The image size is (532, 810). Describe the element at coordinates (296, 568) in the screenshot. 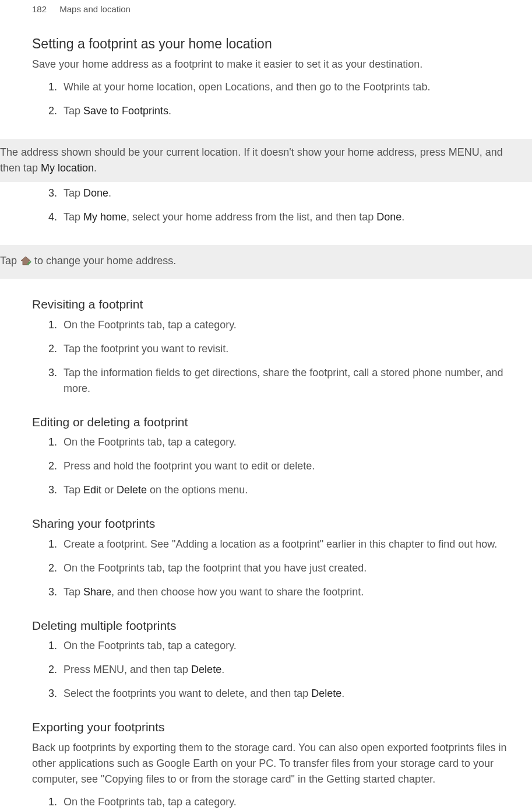

I see `list-item: On the Footprints tab, tap the footprint…` at that location.